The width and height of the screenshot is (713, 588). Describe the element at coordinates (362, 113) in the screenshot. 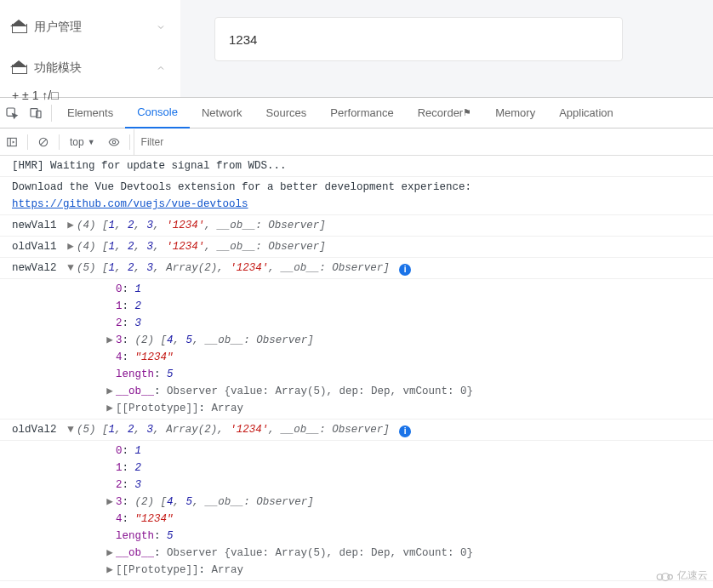

I see `tab-performance: Performance` at that location.